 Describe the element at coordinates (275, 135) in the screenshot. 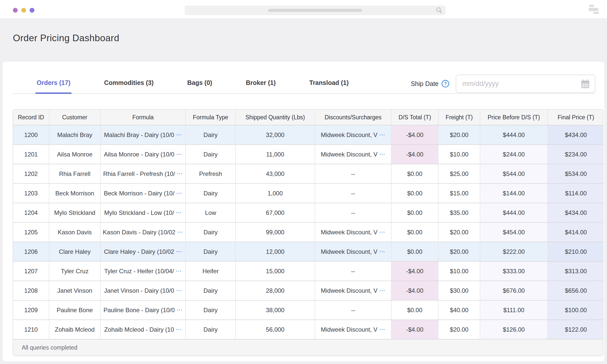

I see `cell-shipped-qty: 32,000` at that location.